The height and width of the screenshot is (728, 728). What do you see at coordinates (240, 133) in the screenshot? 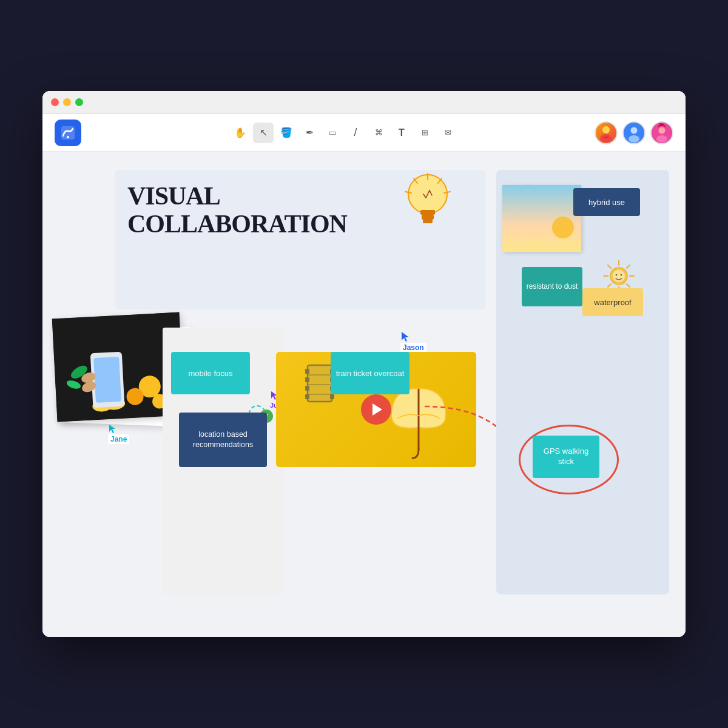
I see `hand-tool: ✋` at bounding box center [240, 133].